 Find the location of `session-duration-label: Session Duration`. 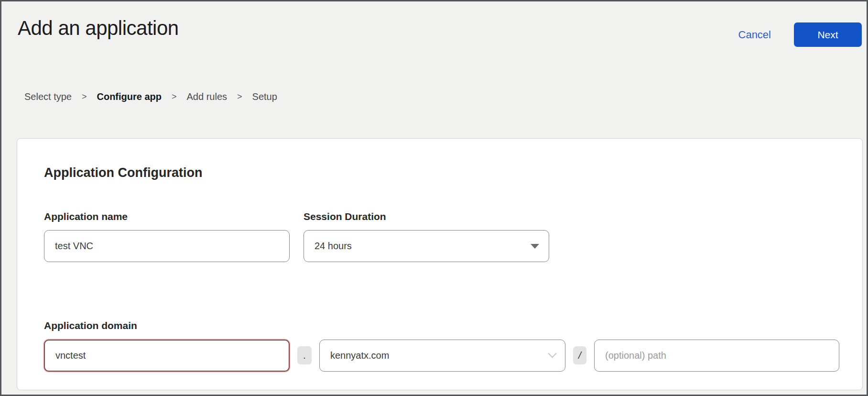

session-duration-label: Session Duration is located at coordinates (426, 217).